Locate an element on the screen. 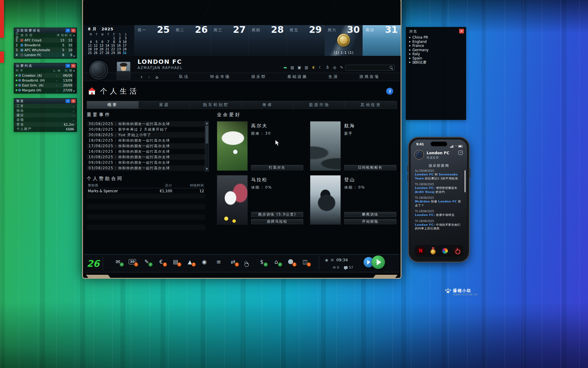 The image size is (588, 368). photos-app-icon is located at coordinates (445, 251).